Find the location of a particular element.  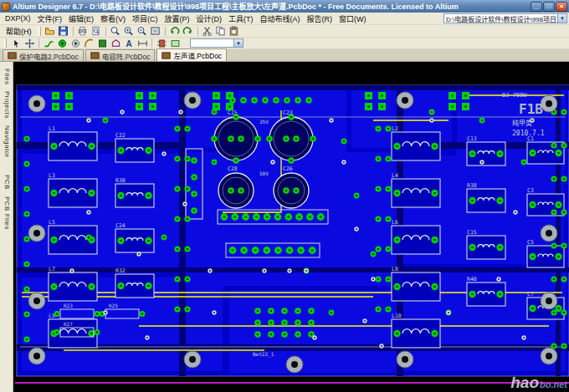

toolbar-grip is located at coordinates (5, 43).